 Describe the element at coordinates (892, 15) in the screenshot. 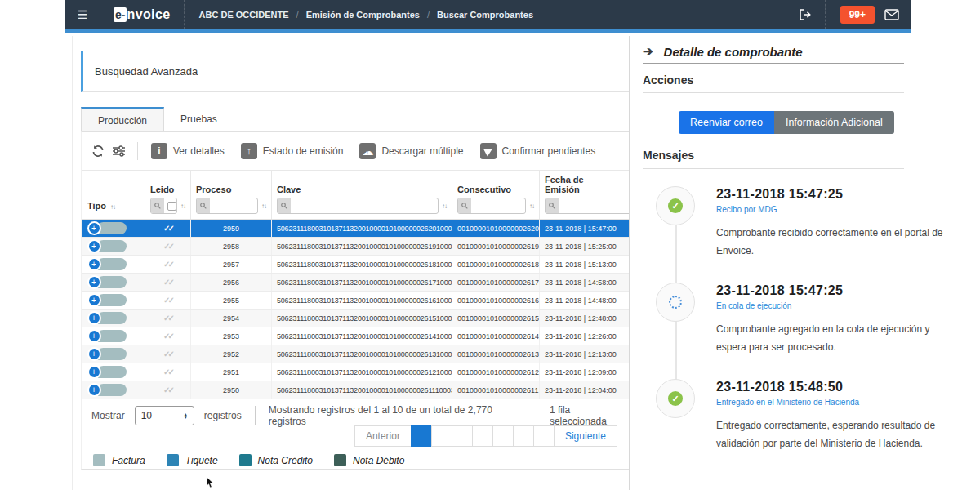

I see `mail-icon` at that location.